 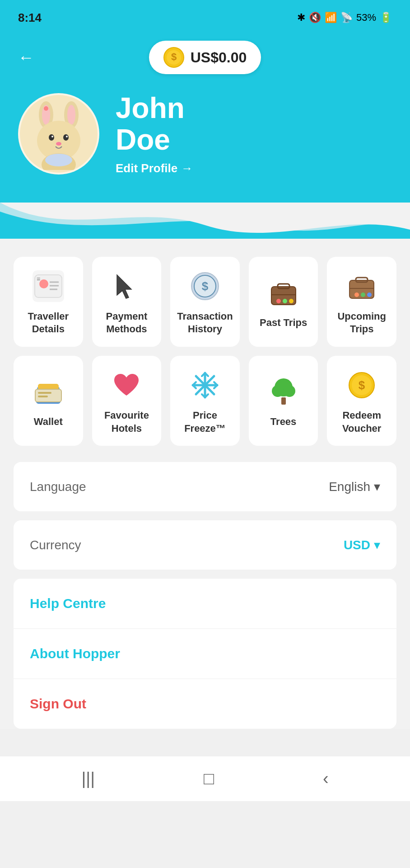 What do you see at coordinates (127, 422) in the screenshot?
I see `favourite-hotels-label: Favourite Hotels` at bounding box center [127, 422].